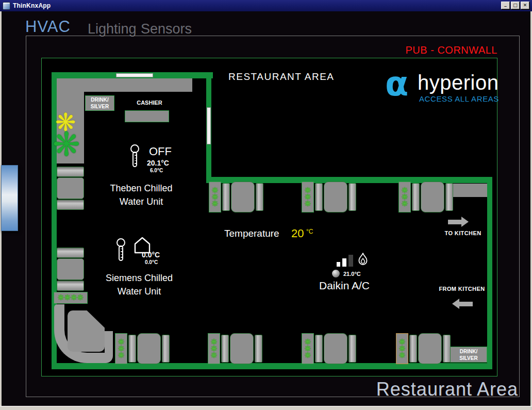 This screenshot has height=410, width=532. Describe the element at coordinates (136, 156) in the screenshot. I see `theben-thermometer-icon` at that location.